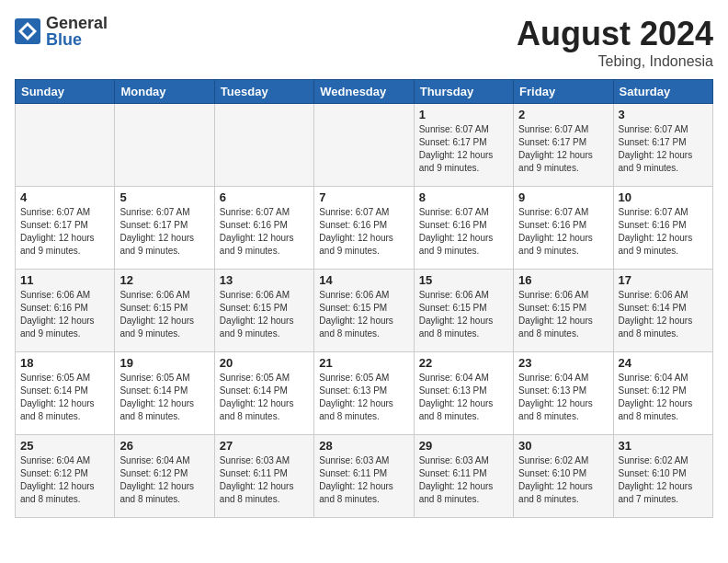 The height and width of the screenshot is (563, 728). Describe the element at coordinates (364, 394) in the screenshot. I see `table-row: 21Sunrise: 6:05 AM Sunset: 6:13 PM Dayli…` at that location.